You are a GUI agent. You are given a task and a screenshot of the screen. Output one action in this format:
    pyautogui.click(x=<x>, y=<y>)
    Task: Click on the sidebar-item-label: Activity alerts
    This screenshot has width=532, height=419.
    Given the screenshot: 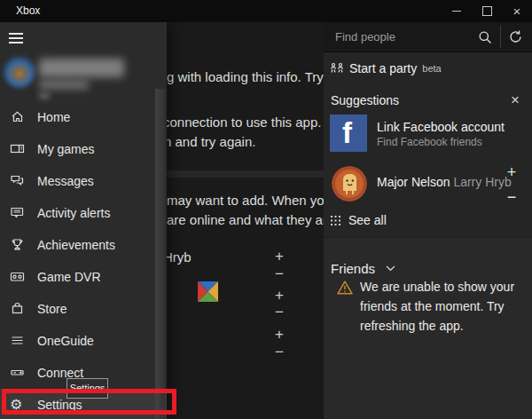 What is the action you would take?
    pyautogui.click(x=74, y=213)
    